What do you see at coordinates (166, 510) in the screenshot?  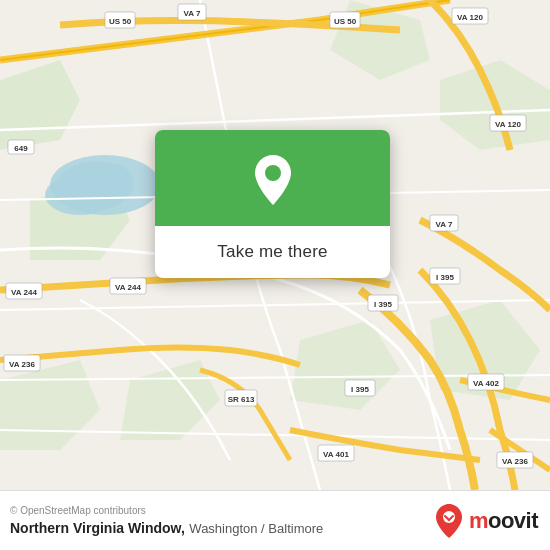 I see `copyright-text: © OpenStreetMap contributors` at bounding box center [166, 510].